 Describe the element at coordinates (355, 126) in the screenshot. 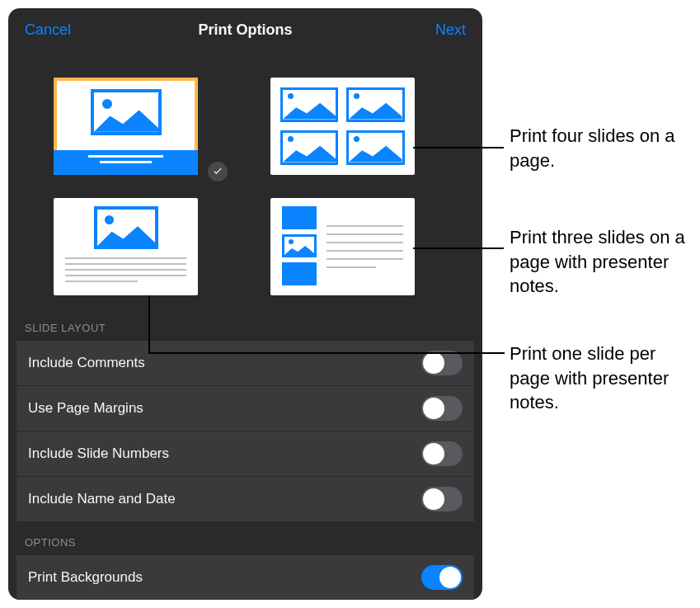

I see `layout-four-slides` at that location.